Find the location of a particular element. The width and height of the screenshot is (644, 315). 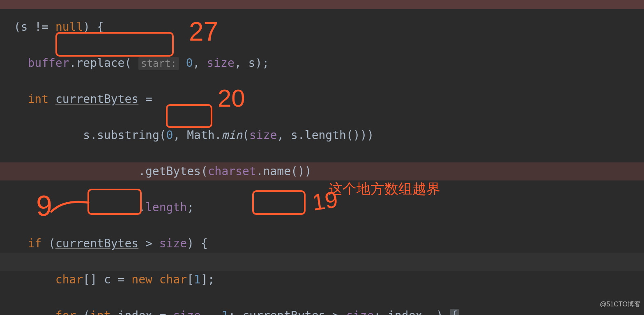

parameter-hint: start: is located at coordinates (159, 64).